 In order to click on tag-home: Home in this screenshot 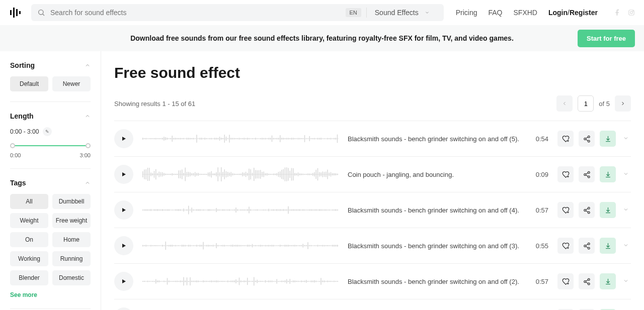, I will do `click(71, 240)`.